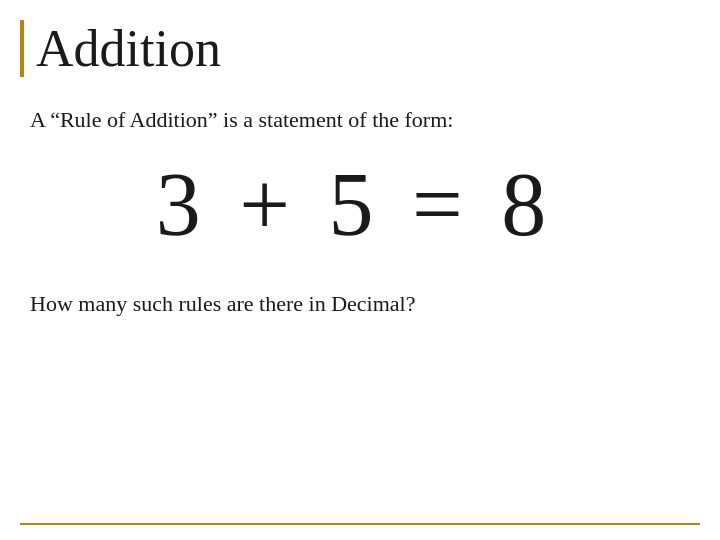 This screenshot has height=540, width=720. Describe the element at coordinates (355, 48) in the screenshot. I see `title-section: Addition` at that location.